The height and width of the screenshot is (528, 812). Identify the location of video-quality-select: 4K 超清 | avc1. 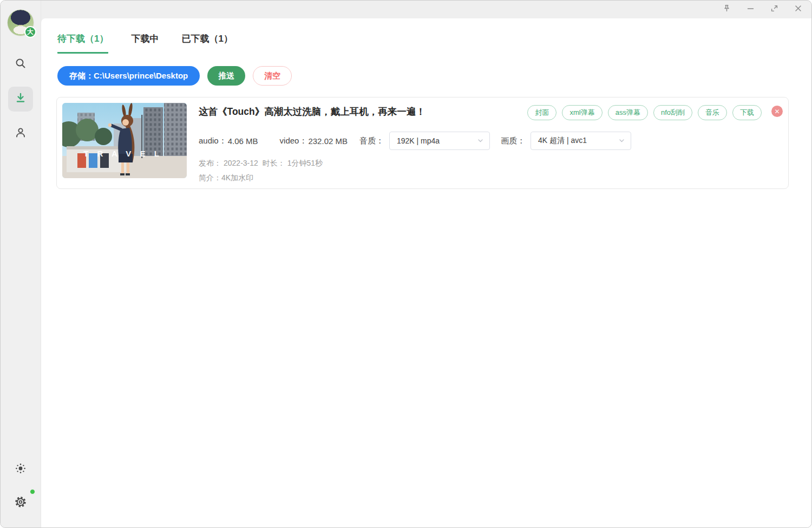
(581, 141).